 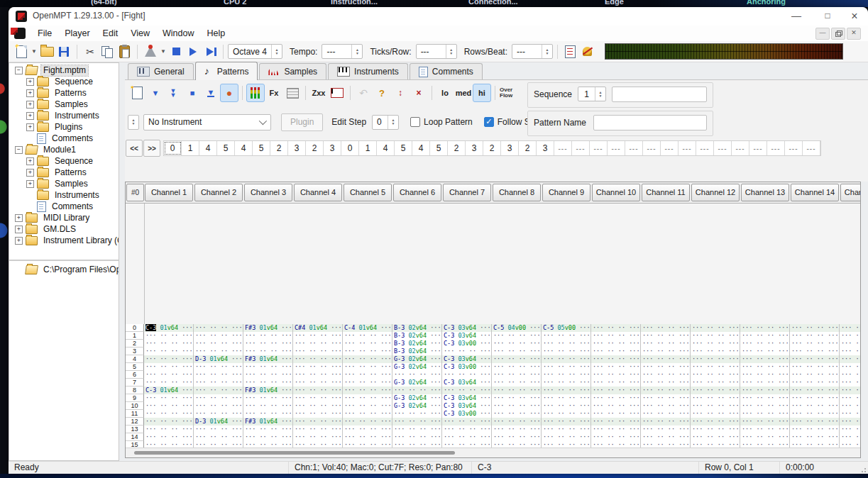 What do you see at coordinates (141, 34) in the screenshot?
I see `menu-item-view: View` at bounding box center [141, 34].